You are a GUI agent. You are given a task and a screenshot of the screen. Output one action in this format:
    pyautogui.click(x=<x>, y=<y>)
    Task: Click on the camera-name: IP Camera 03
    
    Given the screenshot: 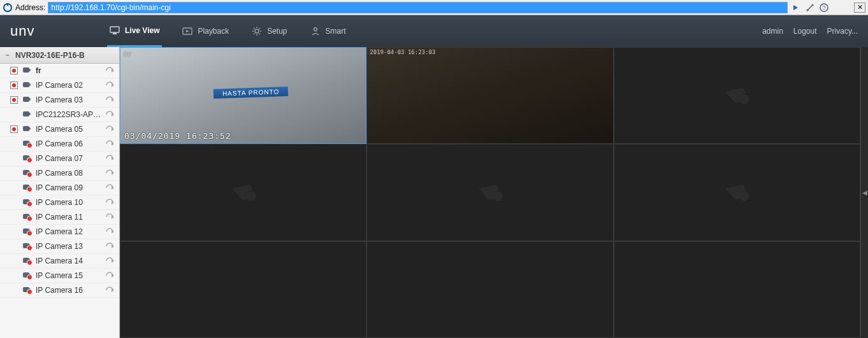 What is the action you would take?
    pyautogui.click(x=69, y=100)
    